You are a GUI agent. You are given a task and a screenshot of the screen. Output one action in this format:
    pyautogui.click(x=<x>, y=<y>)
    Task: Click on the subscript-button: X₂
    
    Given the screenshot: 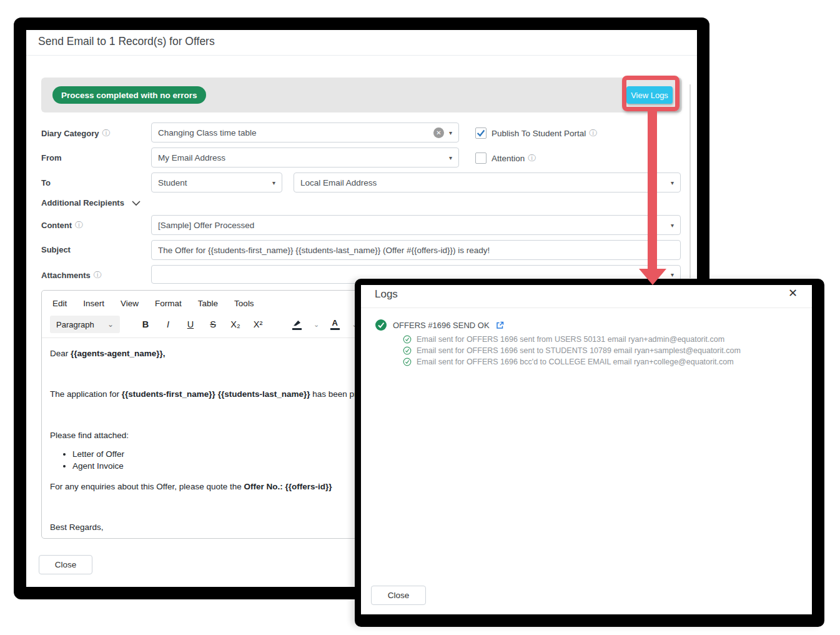 What is the action you would take?
    pyautogui.click(x=235, y=324)
    